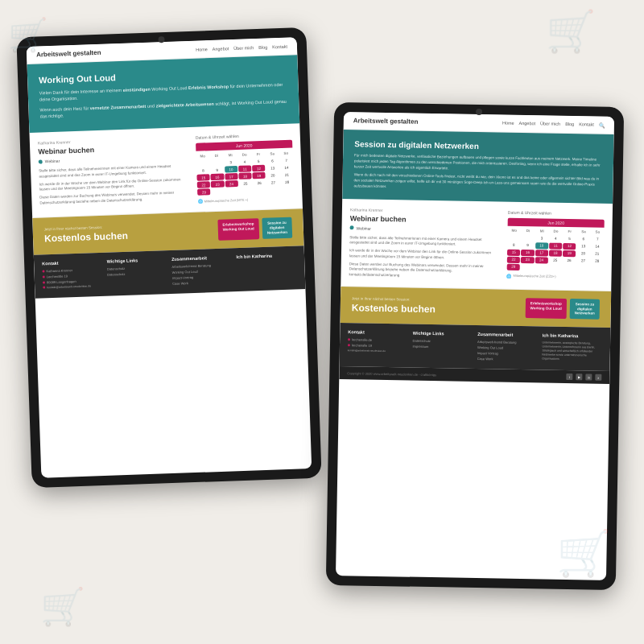 This screenshot has height=644, width=644. Describe the element at coordinates (242, 47) in the screenshot. I see `nav-links-left: Home Angebot Über mich Blog Kontakt` at that location.